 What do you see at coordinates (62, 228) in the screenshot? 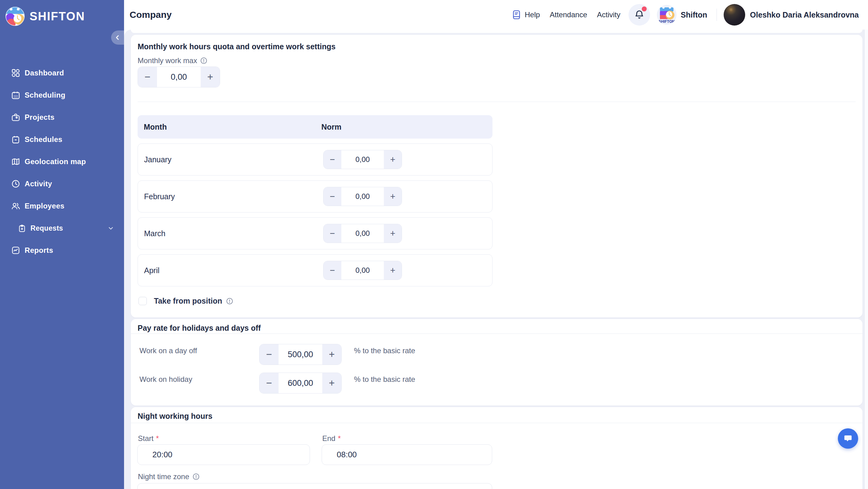
I see `sidebar-item-requests: Requests` at bounding box center [62, 228].